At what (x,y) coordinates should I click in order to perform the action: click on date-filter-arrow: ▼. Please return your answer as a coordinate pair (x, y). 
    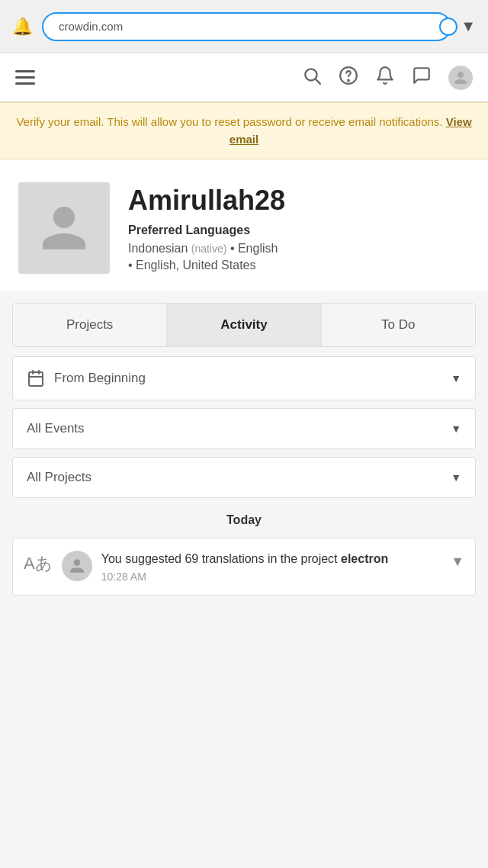
    Looking at the image, I should click on (456, 378).